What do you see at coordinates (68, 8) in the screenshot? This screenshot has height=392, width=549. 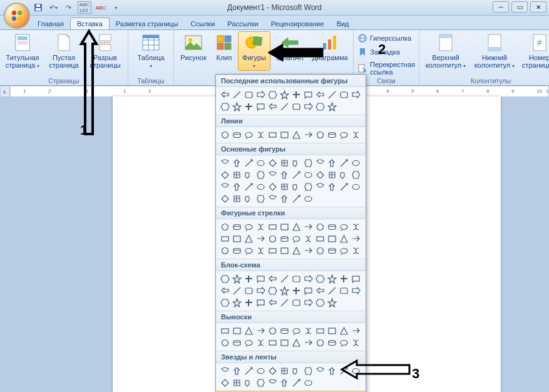 I see `redo-icon: ↷` at bounding box center [68, 8].